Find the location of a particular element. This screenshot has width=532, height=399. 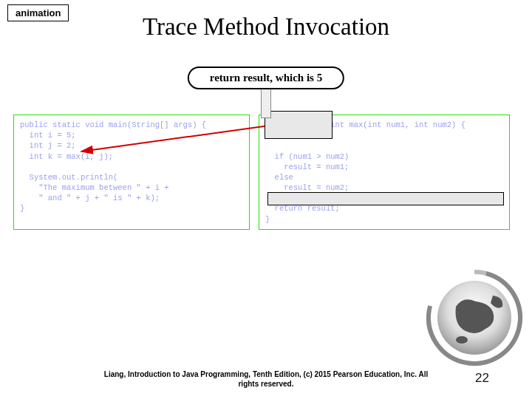

footer-line-2: rights reserved. is located at coordinates (266, 384).